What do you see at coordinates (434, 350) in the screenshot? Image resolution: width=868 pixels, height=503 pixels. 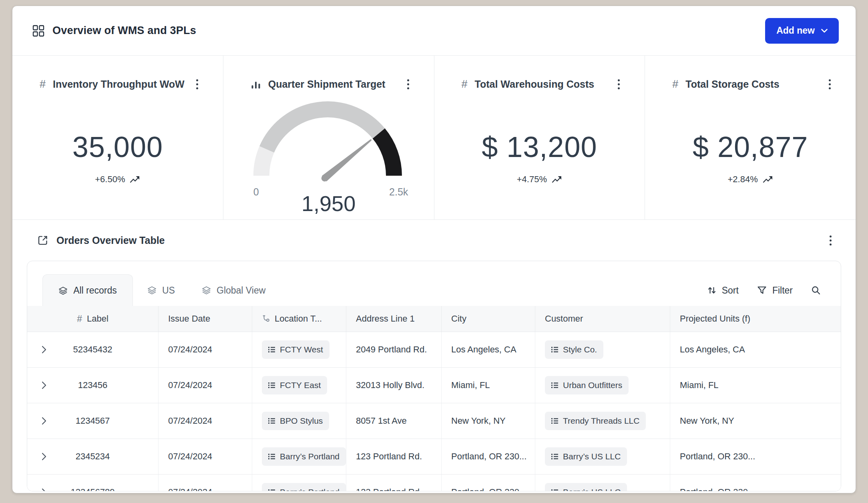 I see `table-row: 52345432 07/24/2024 FCTY West 2049 Portl…` at bounding box center [434, 350].